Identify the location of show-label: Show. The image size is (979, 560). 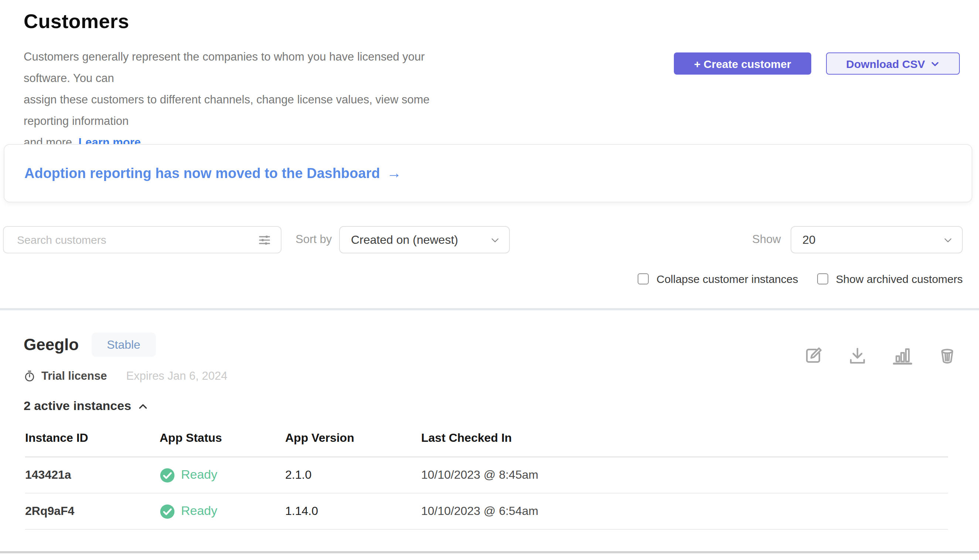
(766, 239).